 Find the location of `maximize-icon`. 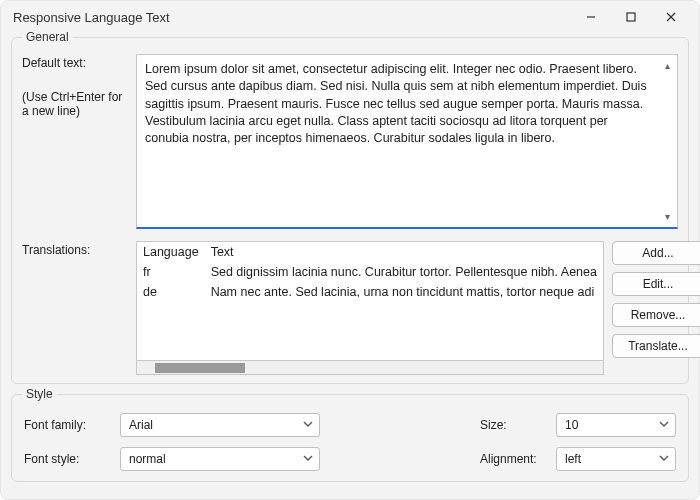

maximize-icon is located at coordinates (631, 17).